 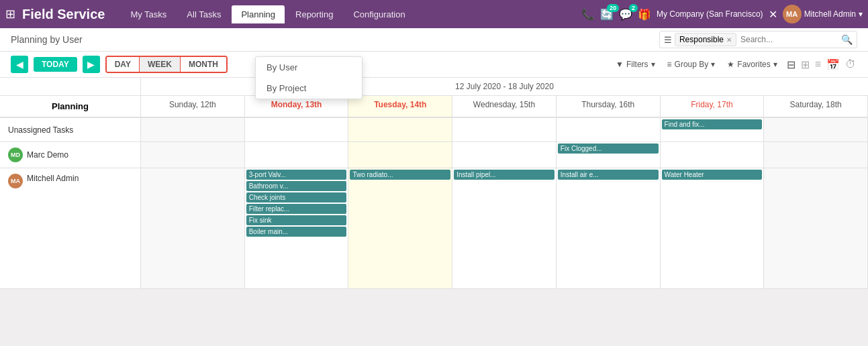 What do you see at coordinates (123, 64) in the screenshot?
I see `day-view-btn: DAY` at bounding box center [123, 64].